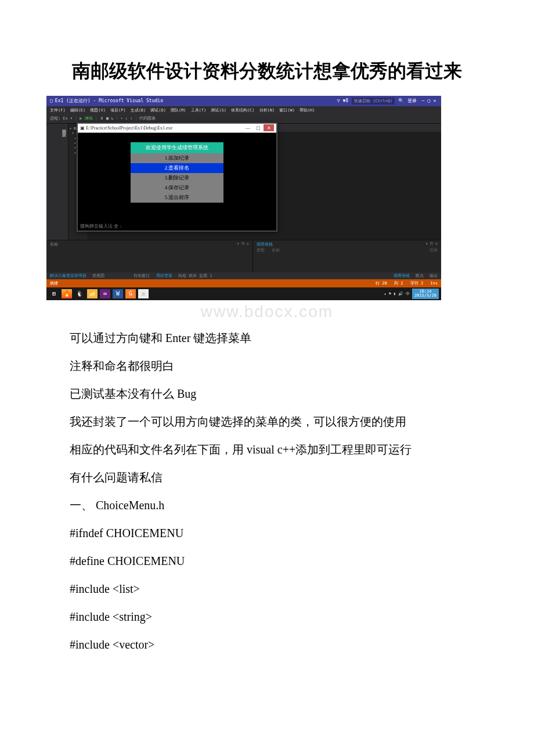  I want to click on vs-menubar: 文件(F) 编辑(E) 视图(V) 项目(P) 生成(B) 调试(D) 团队(M…, so click(244, 110).